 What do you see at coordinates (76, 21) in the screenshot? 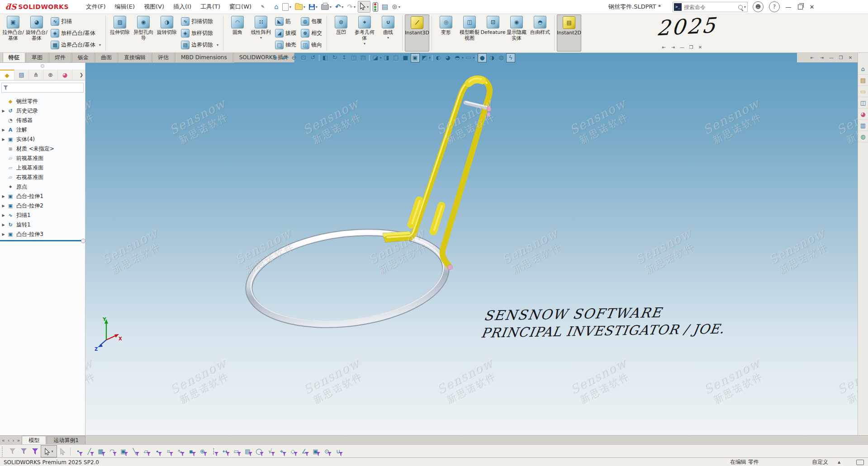
I see `ribbon-button-sweep: ∿扫描` at bounding box center [76, 21].